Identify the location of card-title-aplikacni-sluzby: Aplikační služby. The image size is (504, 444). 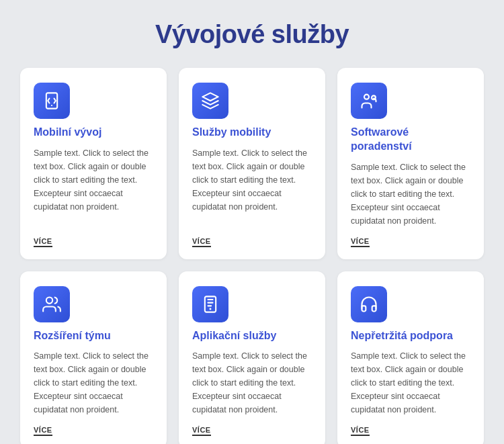
(252, 336).